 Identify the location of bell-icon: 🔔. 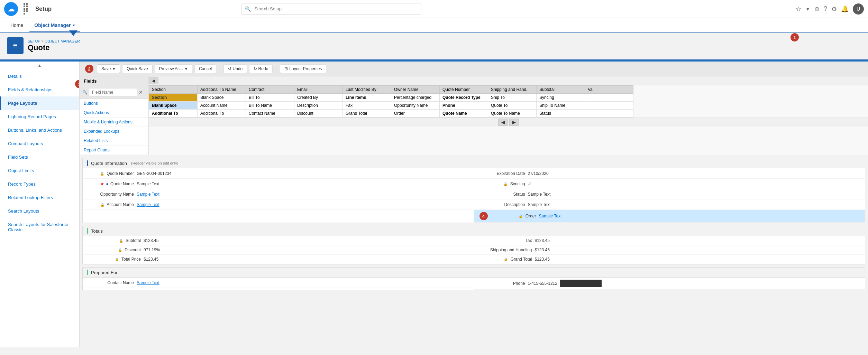
(845, 9).